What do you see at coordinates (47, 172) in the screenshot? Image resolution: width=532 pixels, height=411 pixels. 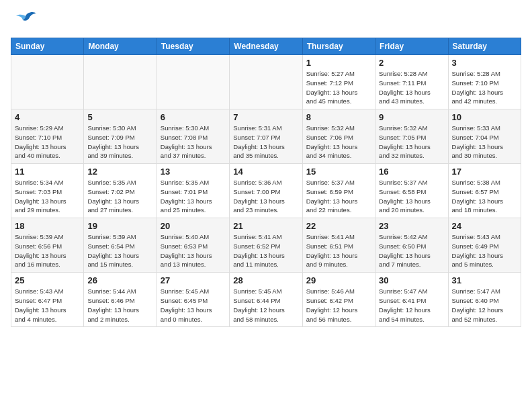 I see `day-number: 11` at bounding box center [47, 172].